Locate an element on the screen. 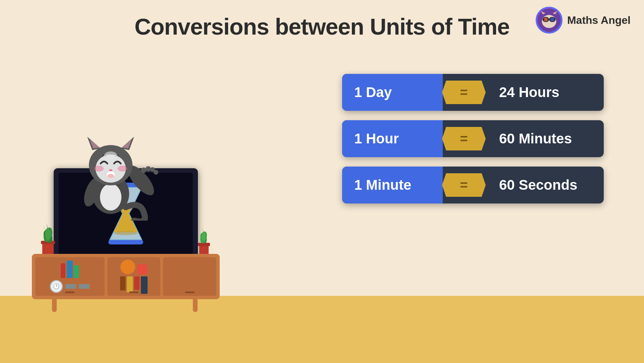  conversion-card-hour: 1 Hour = 60 Minutes is located at coordinates (473, 139).